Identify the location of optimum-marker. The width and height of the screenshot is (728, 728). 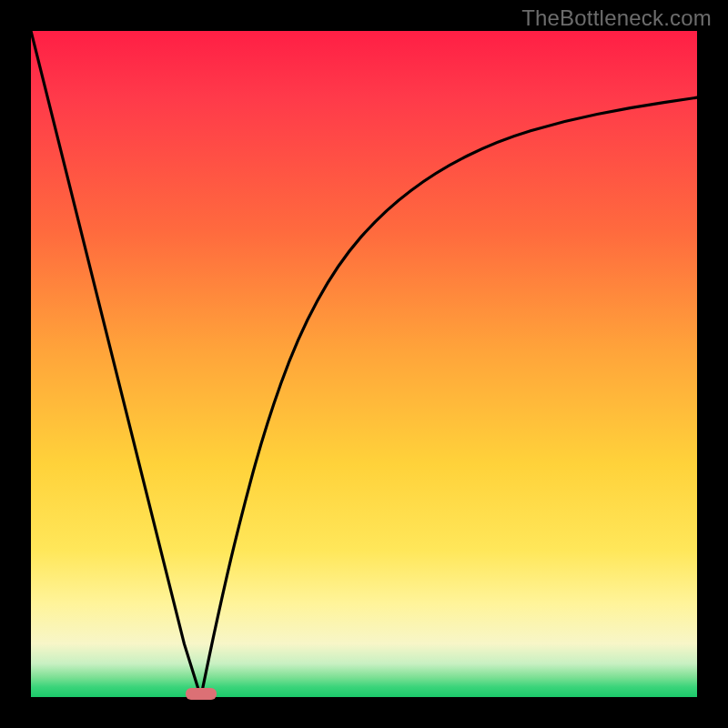
(201, 693).